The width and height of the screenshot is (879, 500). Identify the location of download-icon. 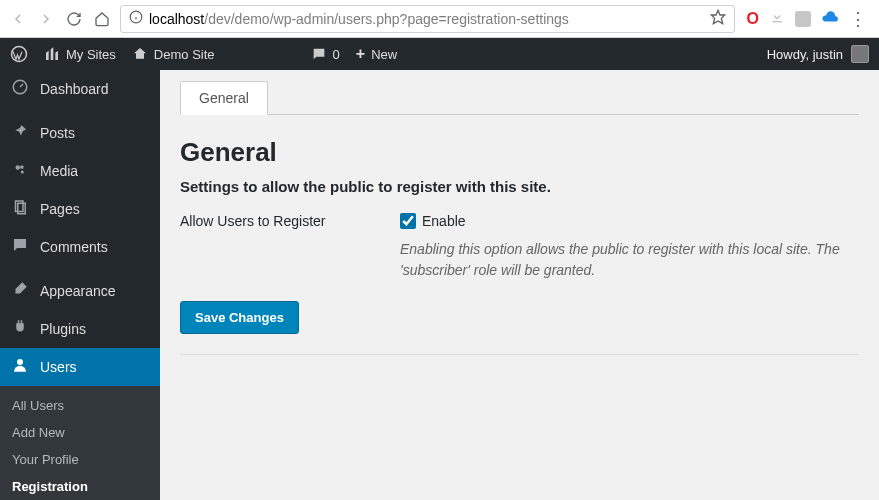
(777, 19).